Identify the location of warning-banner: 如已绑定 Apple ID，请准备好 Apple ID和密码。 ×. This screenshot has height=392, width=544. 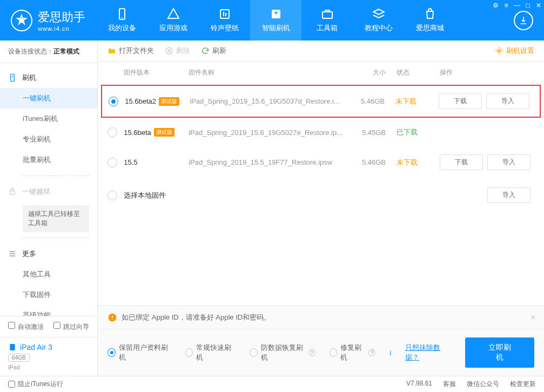
(321, 317).